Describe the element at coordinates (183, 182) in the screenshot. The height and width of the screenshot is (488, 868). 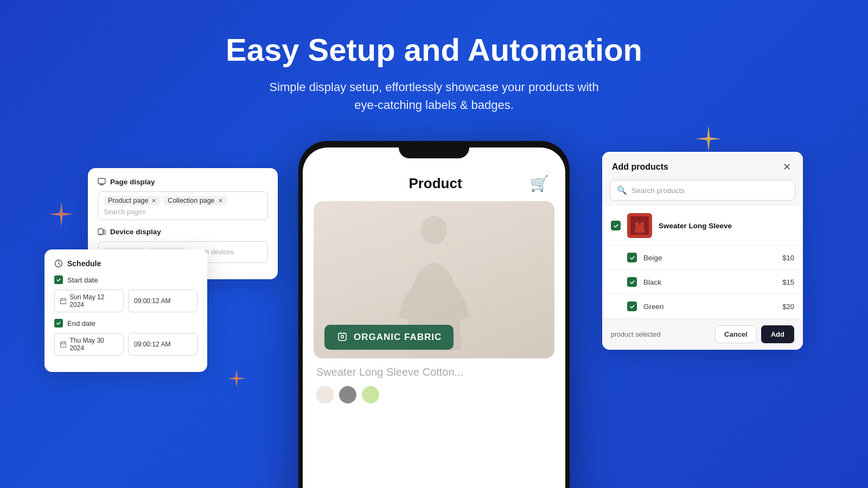
I see `page-display-label: Page display` at that location.